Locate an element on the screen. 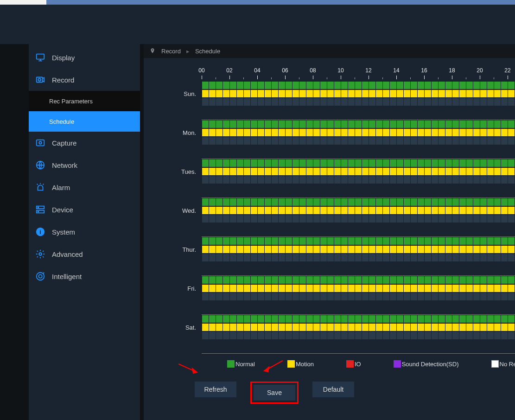 This screenshot has height=420, width=515. legend-sound-detection: Sound Detection(SD) is located at coordinates (426, 364).